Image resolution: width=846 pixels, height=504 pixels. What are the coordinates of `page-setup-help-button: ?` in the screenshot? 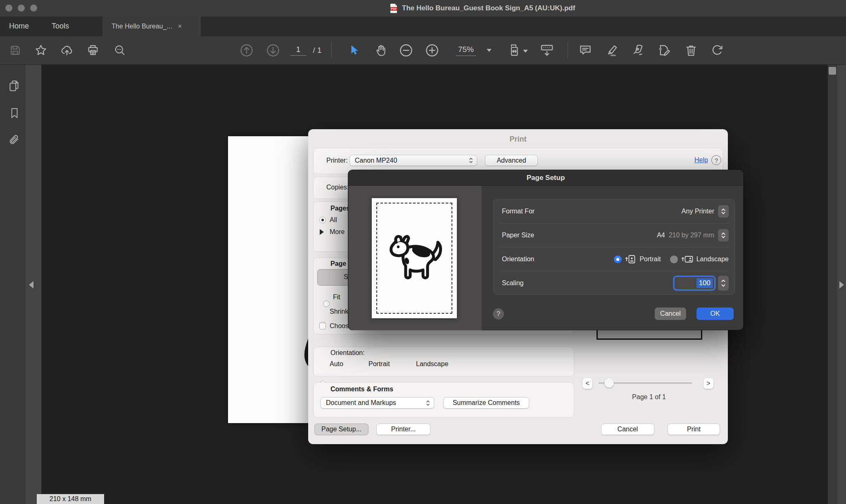 It's located at (498, 314).